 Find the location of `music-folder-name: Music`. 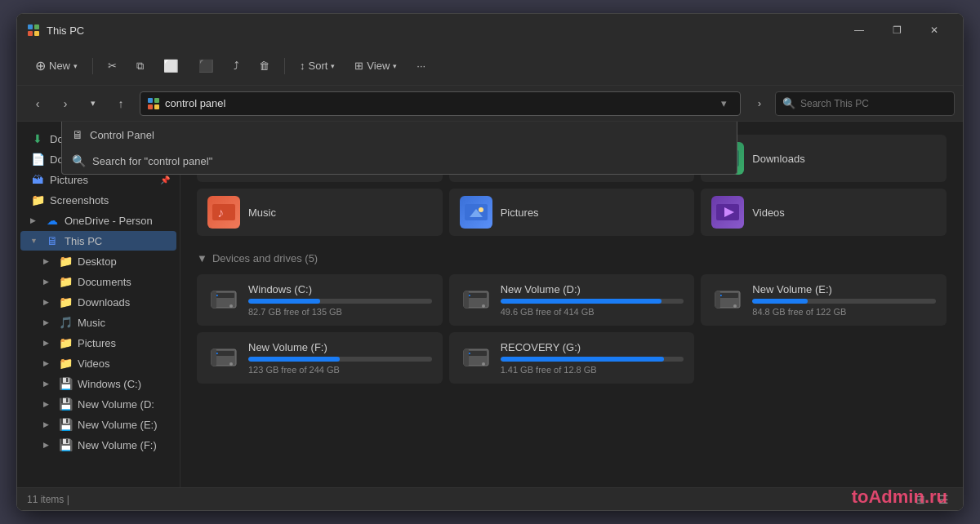

music-folder-name: Music is located at coordinates (262, 212).